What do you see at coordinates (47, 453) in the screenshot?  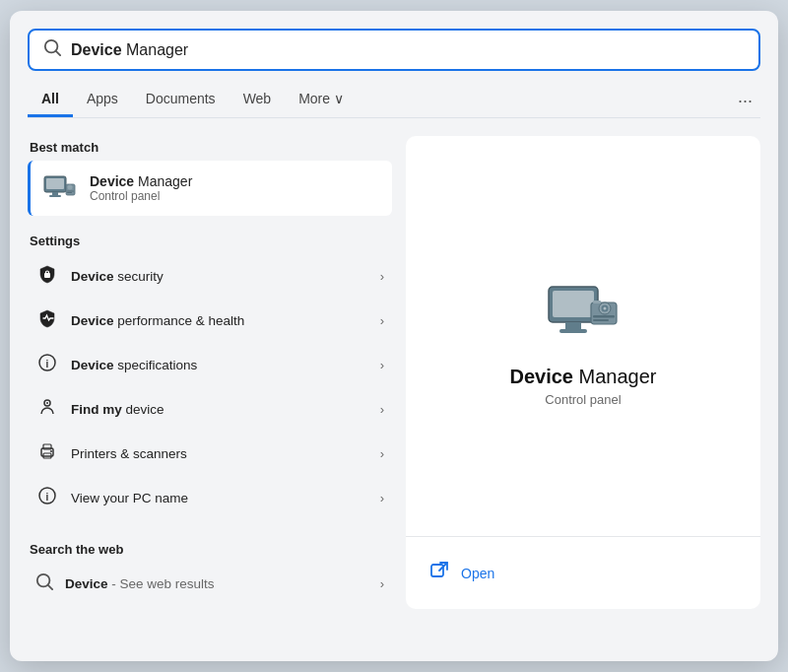 I see `printer-icon` at bounding box center [47, 453].